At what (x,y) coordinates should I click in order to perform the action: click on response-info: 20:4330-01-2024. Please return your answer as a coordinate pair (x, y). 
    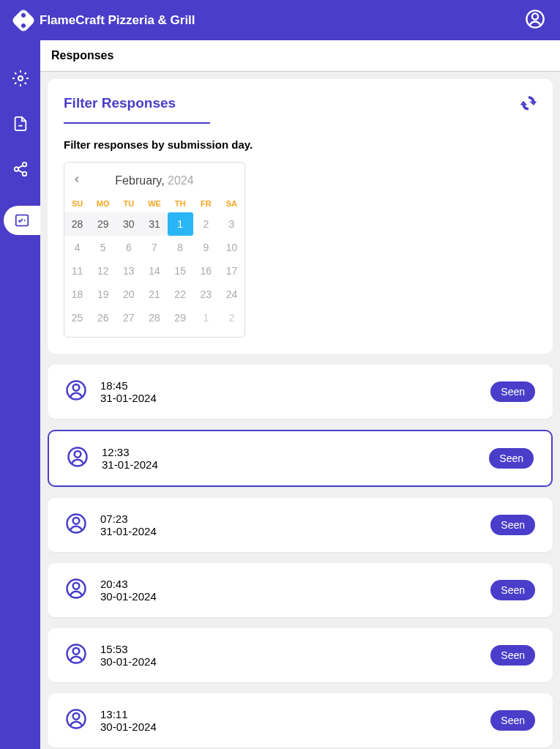
    Looking at the image, I should click on (129, 590).